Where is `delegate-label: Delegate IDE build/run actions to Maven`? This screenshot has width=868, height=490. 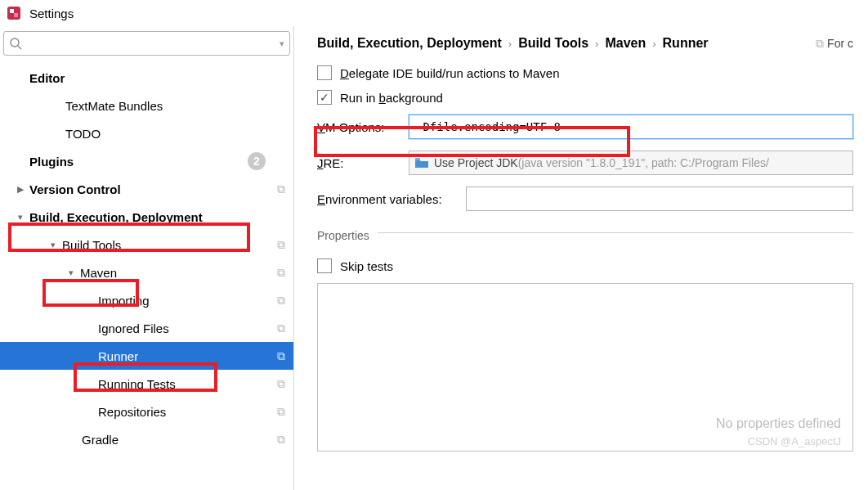 delegate-label: Delegate IDE build/run actions to Maven is located at coordinates (450, 74).